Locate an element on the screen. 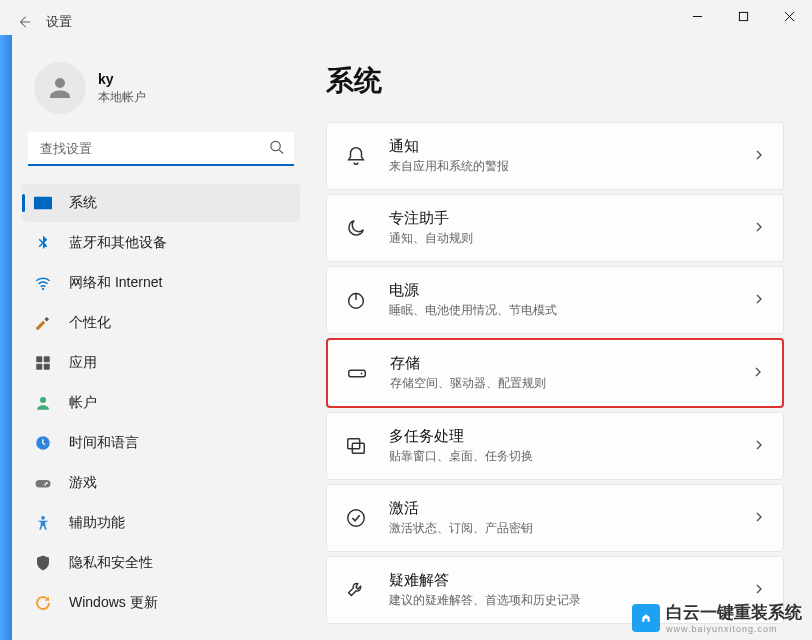  activation-icon is located at coordinates (356, 518).